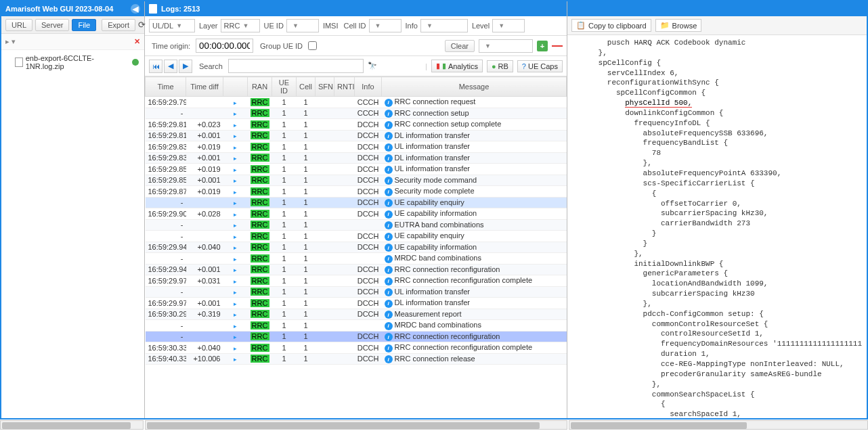  I want to click on info-combo: ▼, so click(444, 26).